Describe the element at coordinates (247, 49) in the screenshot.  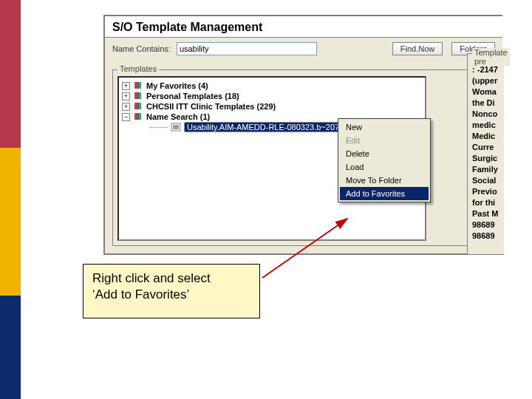
I see `name-contains-input` at that location.